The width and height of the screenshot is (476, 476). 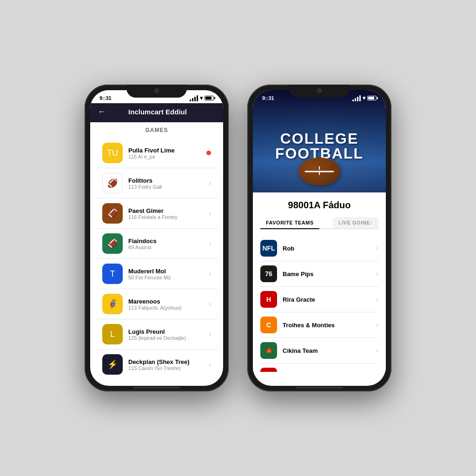 I want to click on team-logo: NFL, so click(x=269, y=248).